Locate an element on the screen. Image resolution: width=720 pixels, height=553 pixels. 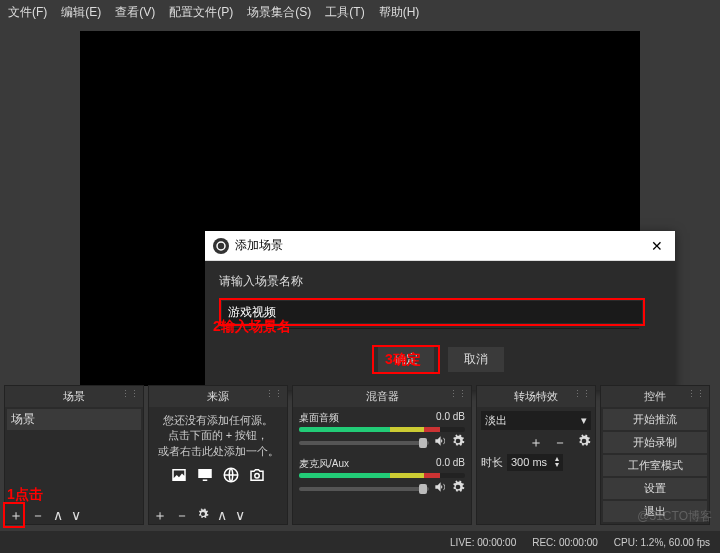
sources-toolbar: ＋ － ∧ ∨ is located at coordinates (218, 515).